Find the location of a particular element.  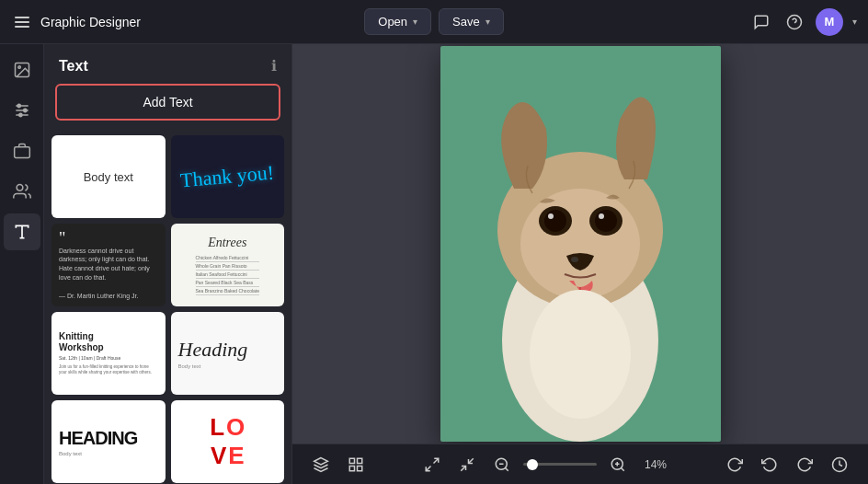

help-icon is located at coordinates (794, 22).